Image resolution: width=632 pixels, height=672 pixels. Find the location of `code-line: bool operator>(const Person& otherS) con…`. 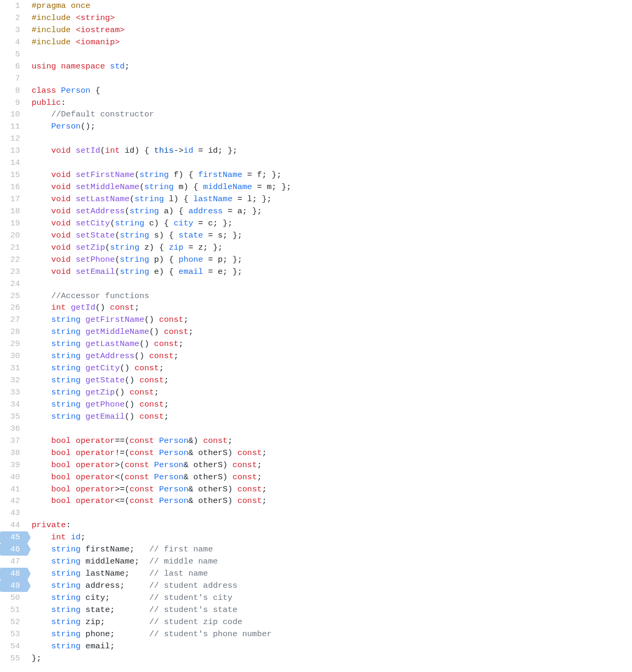

code-line: bool operator>(const Person& otherS) con… is located at coordinates (332, 466).